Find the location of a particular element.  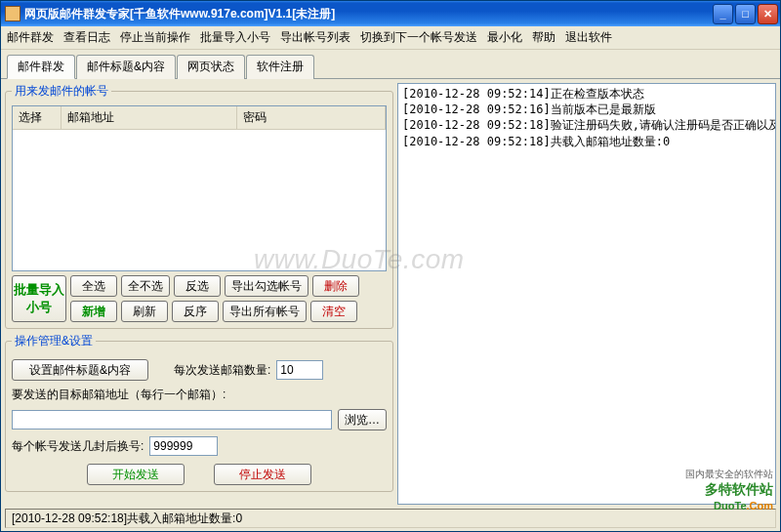

menu-exit: 退出软件 is located at coordinates (589, 37).